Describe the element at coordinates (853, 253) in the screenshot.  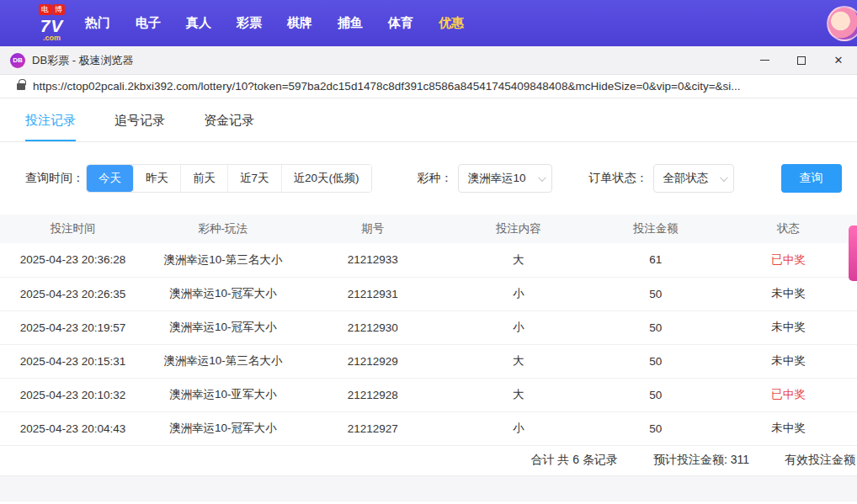
I see `floating-widget` at that location.